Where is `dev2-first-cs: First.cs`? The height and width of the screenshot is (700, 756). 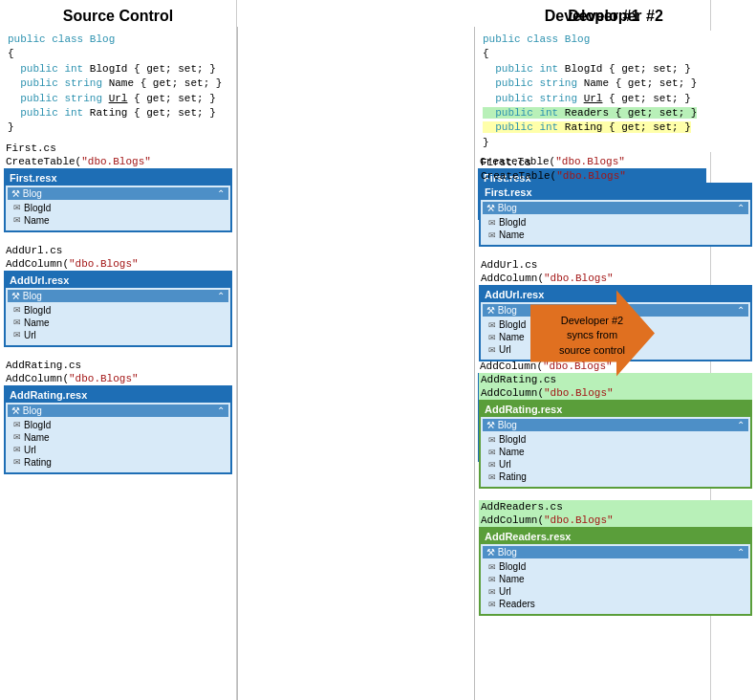 dev2-first-cs: First.cs is located at coordinates (616, 163).